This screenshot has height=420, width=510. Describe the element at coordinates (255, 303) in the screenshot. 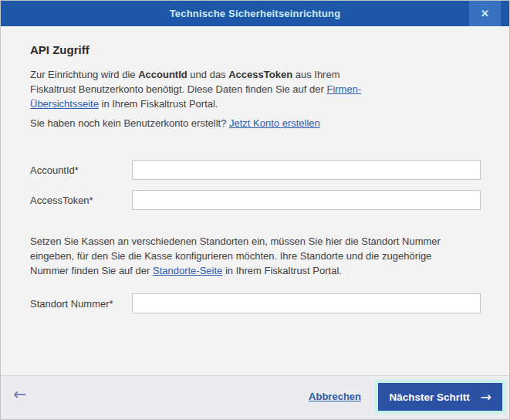

I see `standort-nummer-row: Standort Nummer*` at that location.